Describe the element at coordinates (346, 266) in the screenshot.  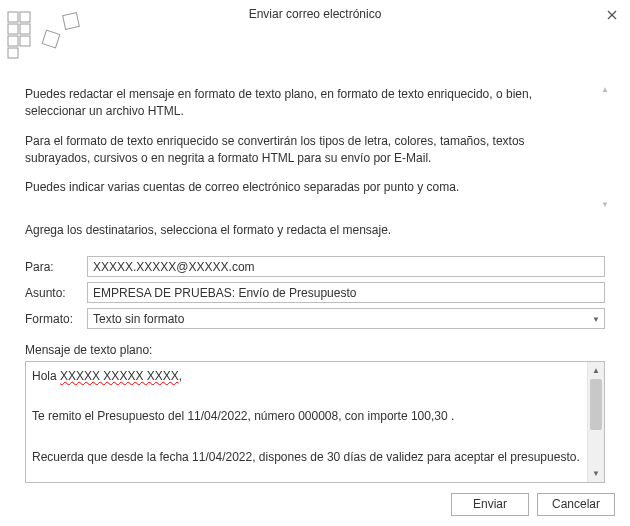
I see `to-input` at that location.